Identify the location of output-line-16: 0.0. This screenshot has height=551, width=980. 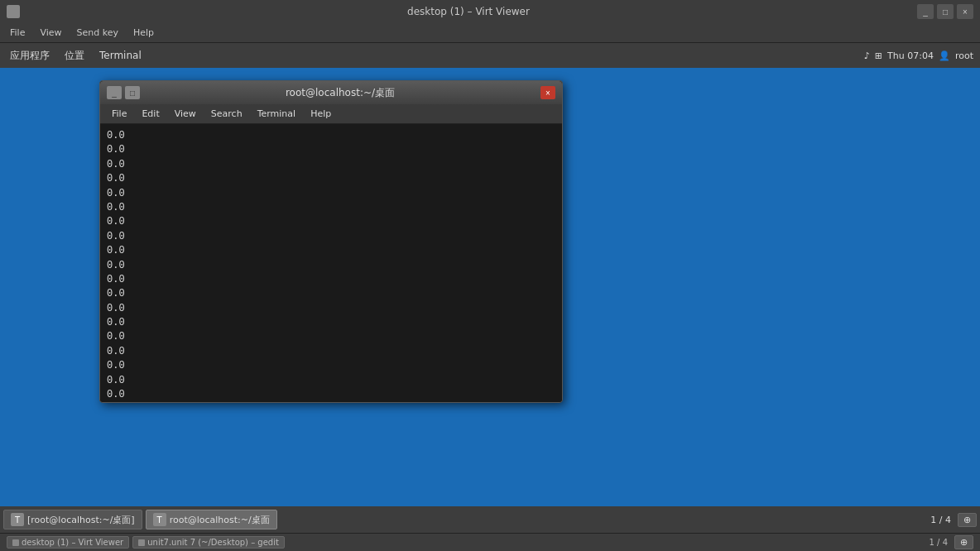
(331, 352).